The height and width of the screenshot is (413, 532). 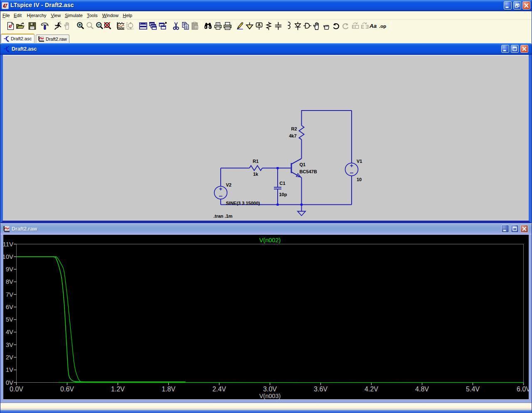 I want to click on tab-draft2.asc: Draft2.asc, so click(x=17, y=38).